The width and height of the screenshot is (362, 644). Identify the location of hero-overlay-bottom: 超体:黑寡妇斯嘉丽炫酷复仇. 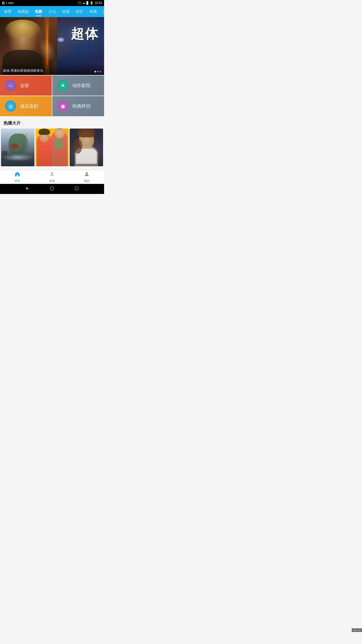
(52, 69).